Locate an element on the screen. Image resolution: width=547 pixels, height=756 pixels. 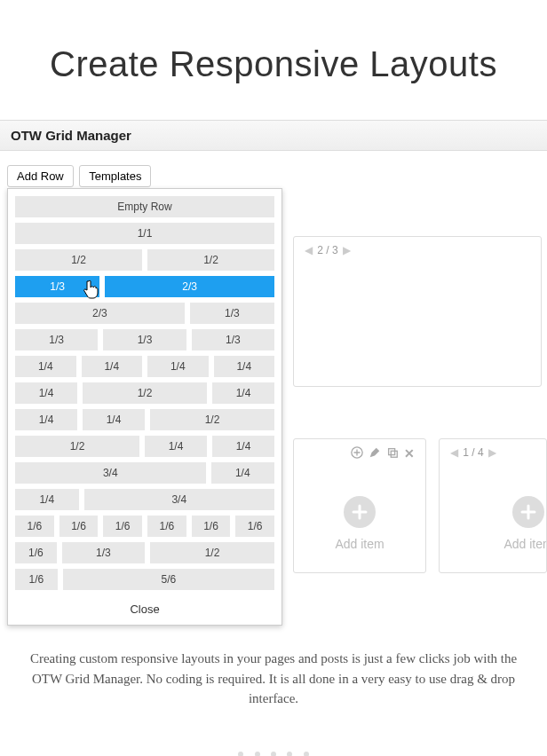
templates-tab: Templates is located at coordinates (115, 176).